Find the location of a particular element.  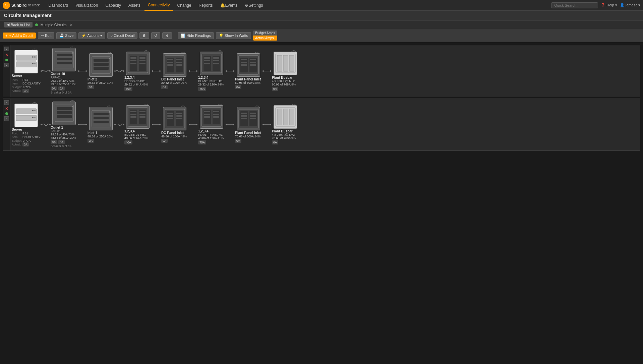

nav-dashboard: Dashboard is located at coordinates (58, 5).